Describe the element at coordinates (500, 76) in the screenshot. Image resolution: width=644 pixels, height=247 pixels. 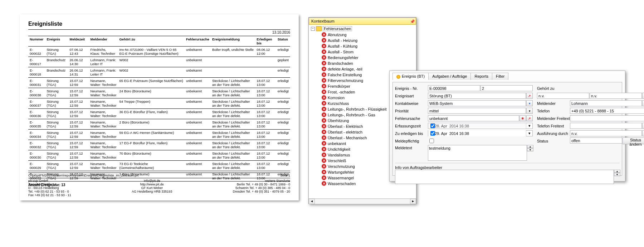
I see `tab: Filter` at that location.